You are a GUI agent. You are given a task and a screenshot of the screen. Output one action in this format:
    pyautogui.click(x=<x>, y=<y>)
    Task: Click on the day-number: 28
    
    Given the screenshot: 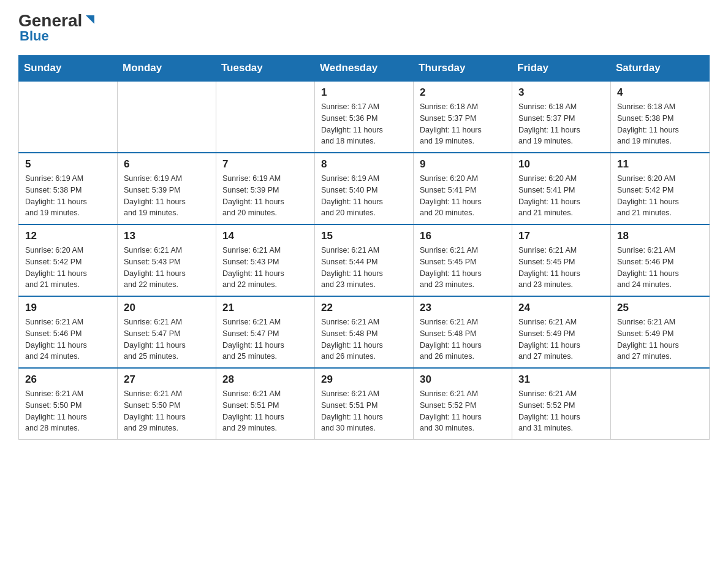 What is the action you would take?
    pyautogui.click(x=265, y=380)
    